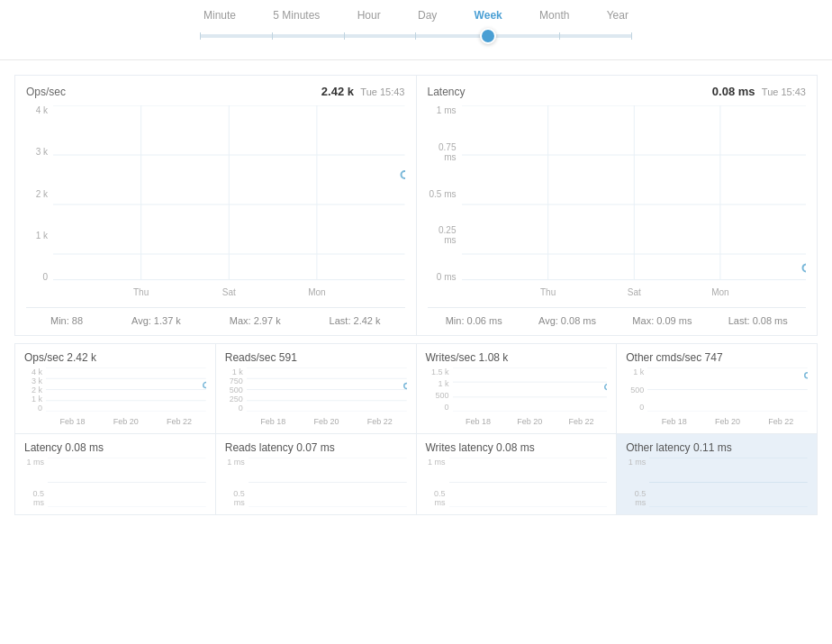  I want to click on ops-chart-header: Ops/sec 2.42 k Tue 15:43, so click(216, 92).